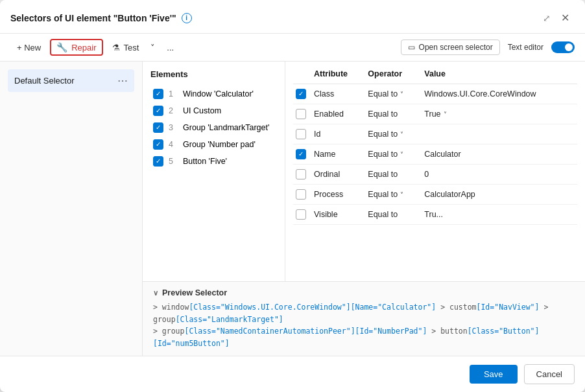  What do you see at coordinates (499, 215) in the screenshot?
I see `attr-value-cell: Tru...` at bounding box center [499, 215].